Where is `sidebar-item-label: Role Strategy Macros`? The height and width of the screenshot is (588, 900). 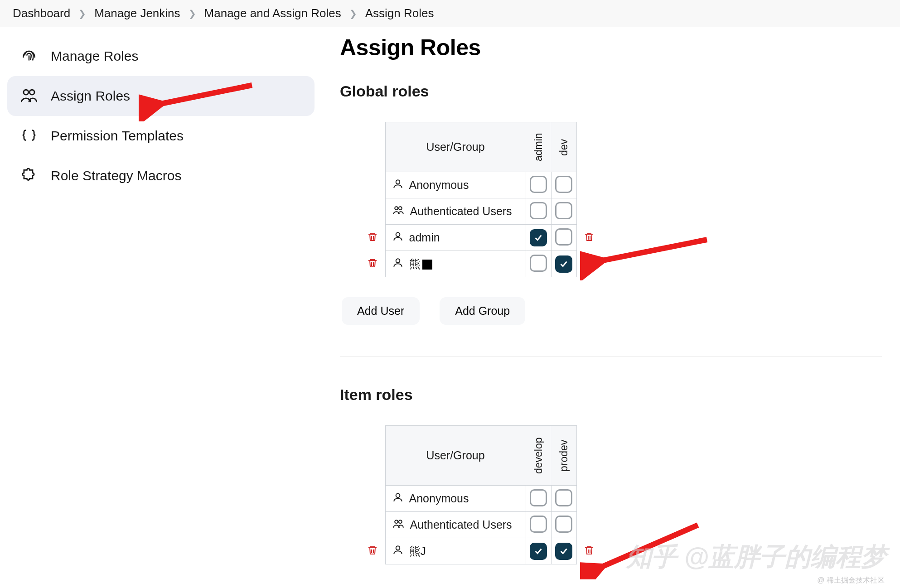 sidebar-item-label: Role Strategy Macros is located at coordinates (116, 176).